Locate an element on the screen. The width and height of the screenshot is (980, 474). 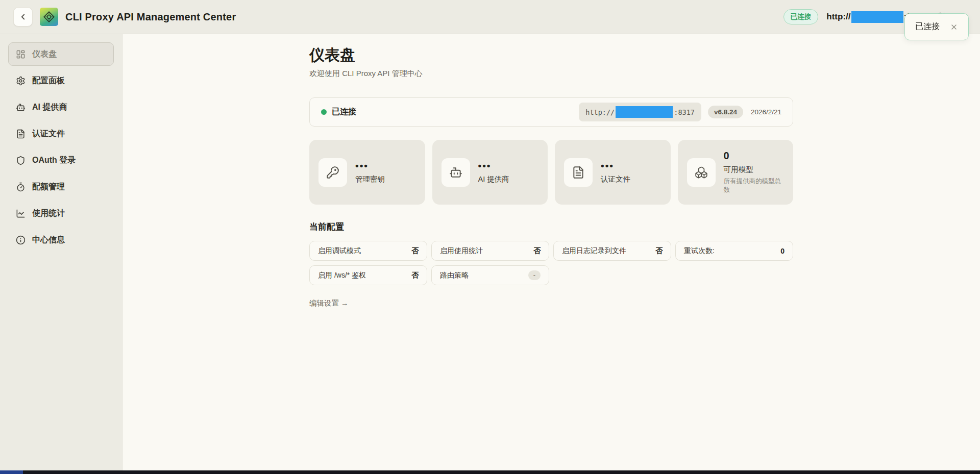
chevron-left-icon is located at coordinates (23, 17).